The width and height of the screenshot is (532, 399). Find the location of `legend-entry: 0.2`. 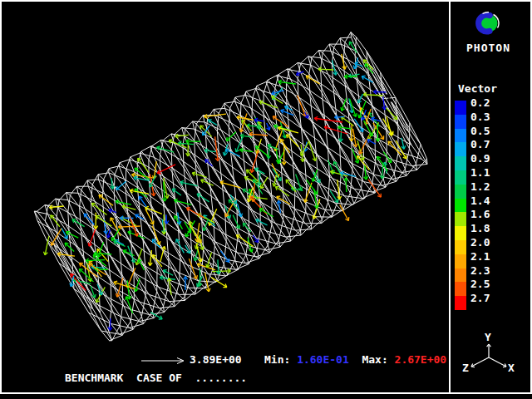

legend-entry: 0.2 is located at coordinates (461, 108).